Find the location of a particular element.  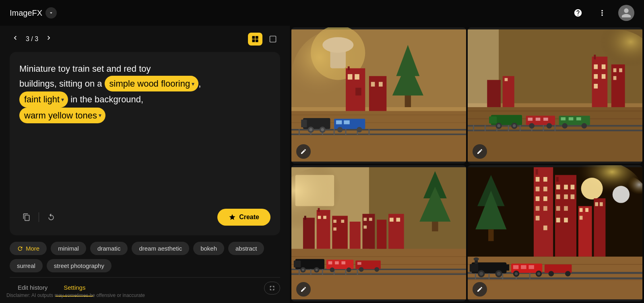

user-avatar is located at coordinates (626, 13).